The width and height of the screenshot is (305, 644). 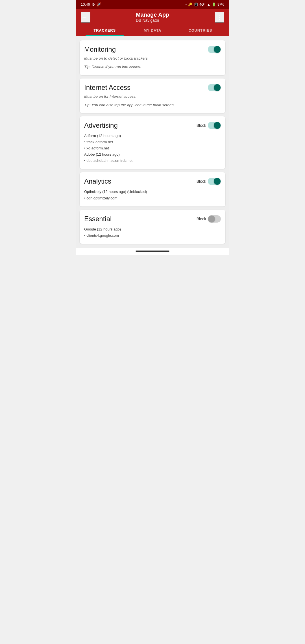 I want to click on toggle-internet-access, so click(x=214, y=88).